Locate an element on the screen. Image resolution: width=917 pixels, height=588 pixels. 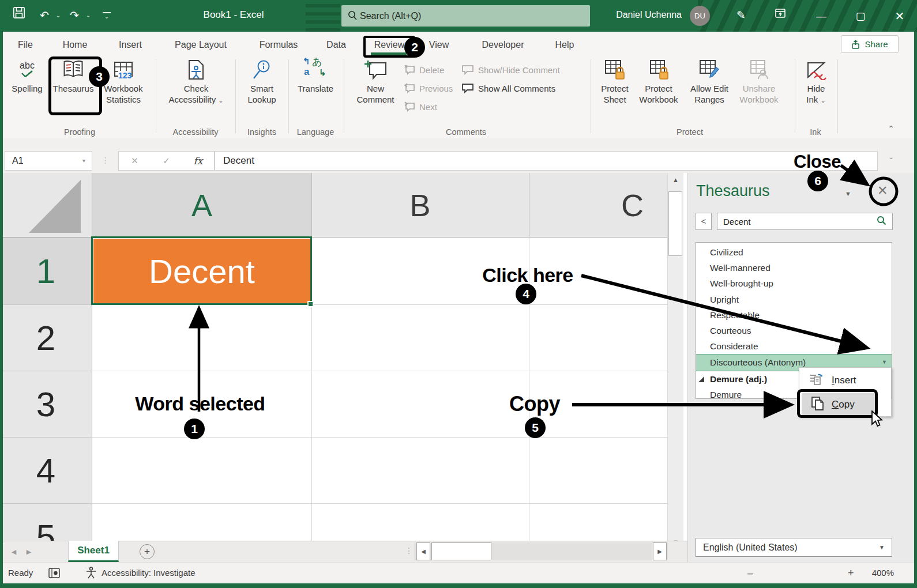
insert-function-icon: fx is located at coordinates (198, 161).